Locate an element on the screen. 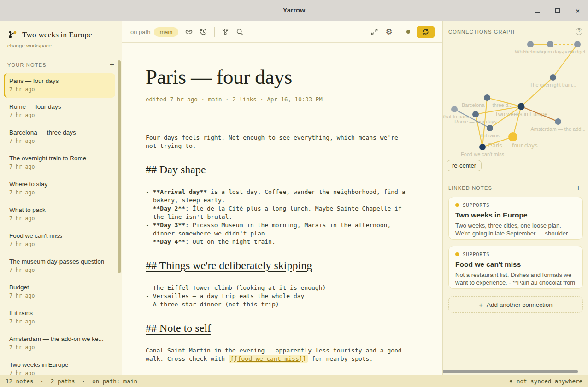 The image size is (588, 387). graph-node-food is located at coordinates (482, 147).